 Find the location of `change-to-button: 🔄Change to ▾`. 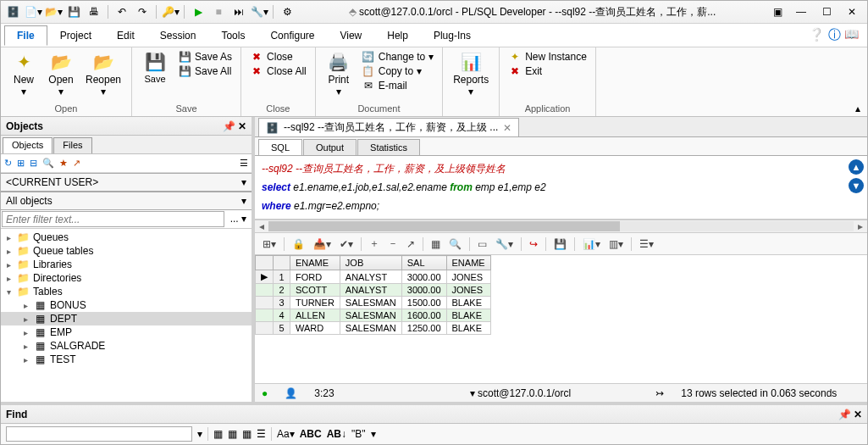

change-to-button: 🔄Change to ▾ is located at coordinates (398, 57).